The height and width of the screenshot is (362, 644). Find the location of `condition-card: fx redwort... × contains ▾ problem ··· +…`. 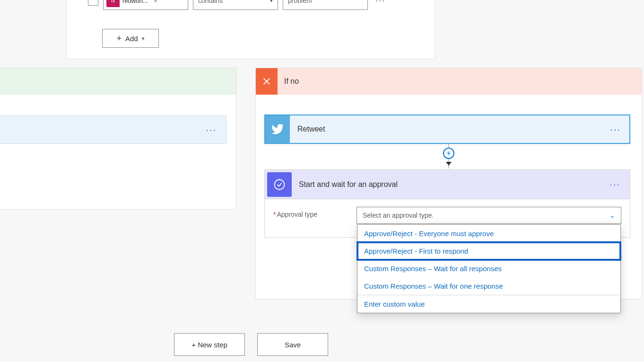

condition-card: fx redwort... × contains ▾ problem ··· +… is located at coordinates (251, 29).